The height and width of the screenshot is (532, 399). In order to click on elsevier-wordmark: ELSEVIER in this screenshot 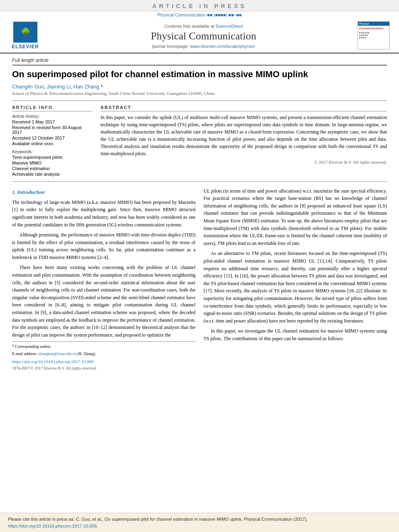, I will do `click(25, 47)`.